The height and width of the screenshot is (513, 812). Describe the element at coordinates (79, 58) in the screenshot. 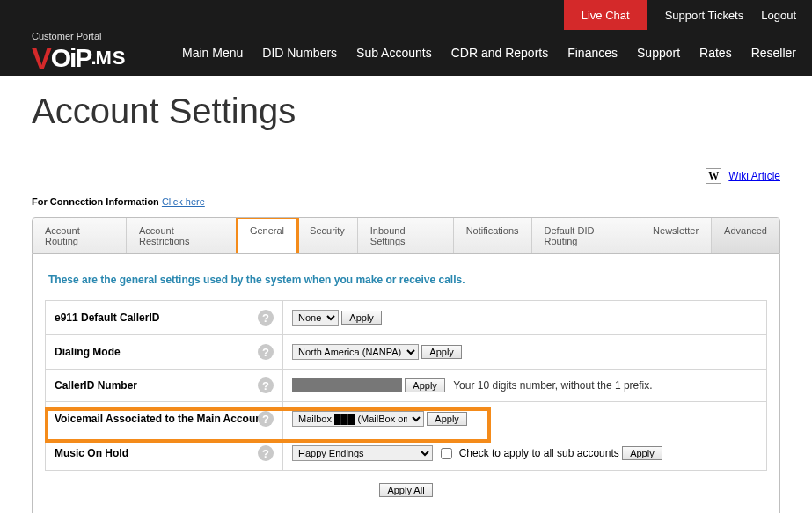

I see `brand-logo: VOiP.MS` at that location.